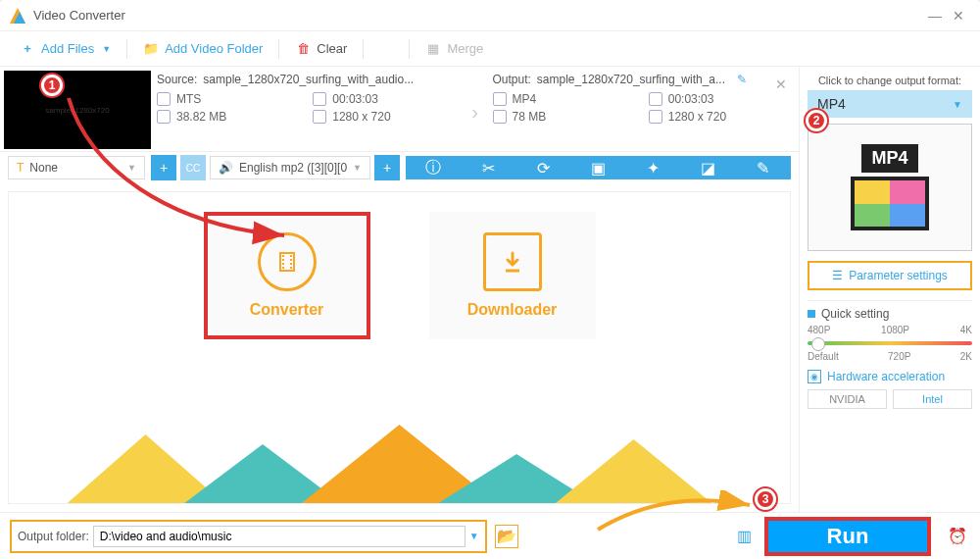 Image resolution: width=980 pixels, height=559 pixels. I want to click on resolution-icon, so click(656, 117).